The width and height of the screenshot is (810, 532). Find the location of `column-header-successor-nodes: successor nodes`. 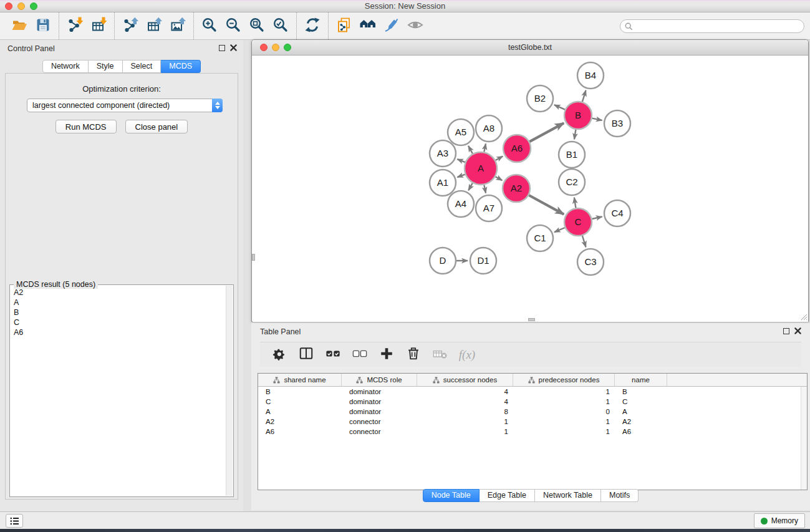

column-header-successor-nodes: successor nodes is located at coordinates (465, 380).